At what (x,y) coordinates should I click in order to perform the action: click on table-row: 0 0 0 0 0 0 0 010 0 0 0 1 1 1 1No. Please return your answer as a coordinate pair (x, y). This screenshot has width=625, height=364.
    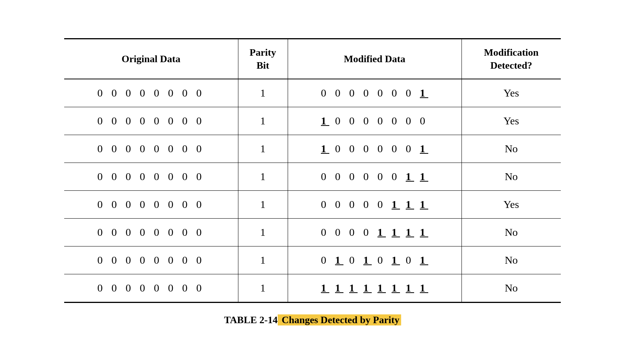
    Looking at the image, I should click on (312, 233).